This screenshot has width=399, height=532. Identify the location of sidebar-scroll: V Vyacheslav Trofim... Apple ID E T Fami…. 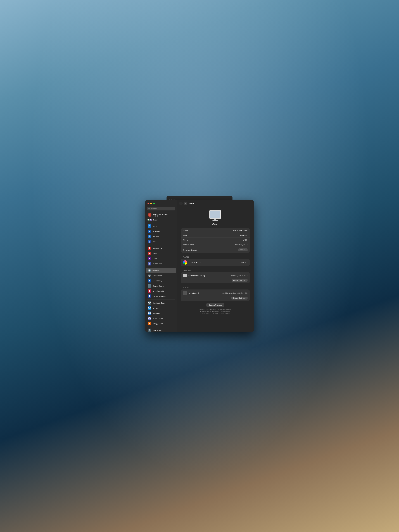
(161, 272).